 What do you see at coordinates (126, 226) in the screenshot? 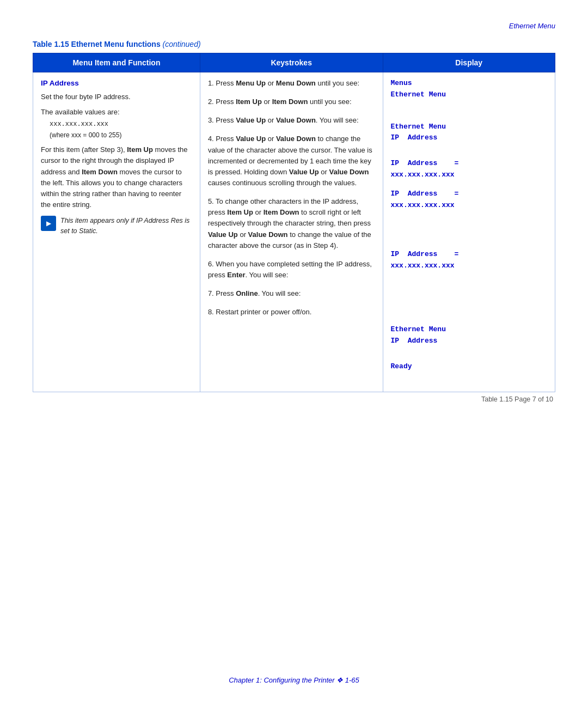
I see `note-text: This item appears only if IP Address Res…` at bounding box center [126, 226].